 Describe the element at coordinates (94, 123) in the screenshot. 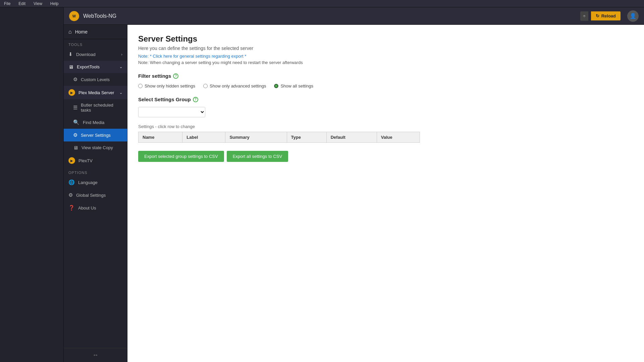

I see `sidebar-label-find-media: Find Media` at that location.